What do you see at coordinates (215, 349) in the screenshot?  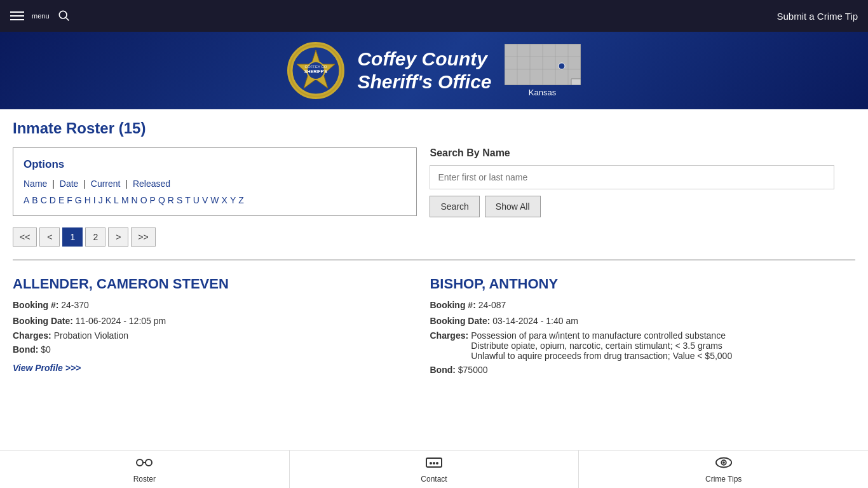 I see `bond-allender: Bond: $0` at bounding box center [215, 349].